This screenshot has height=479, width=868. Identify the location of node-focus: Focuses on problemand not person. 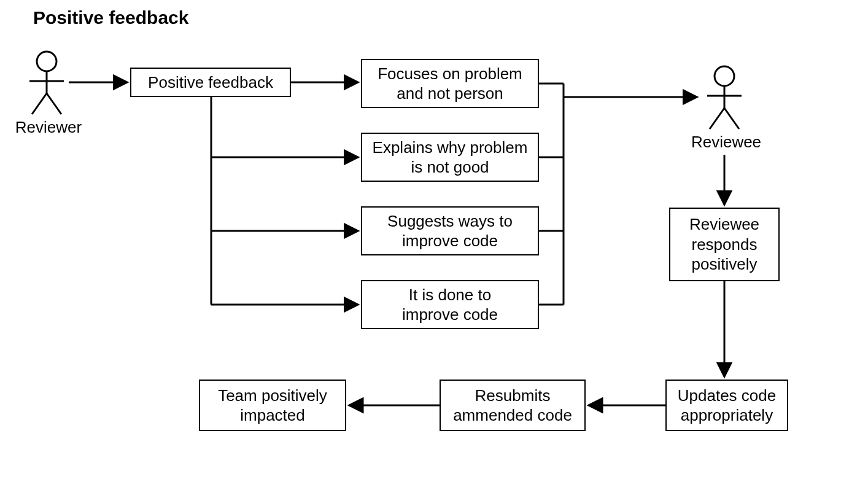
(450, 84).